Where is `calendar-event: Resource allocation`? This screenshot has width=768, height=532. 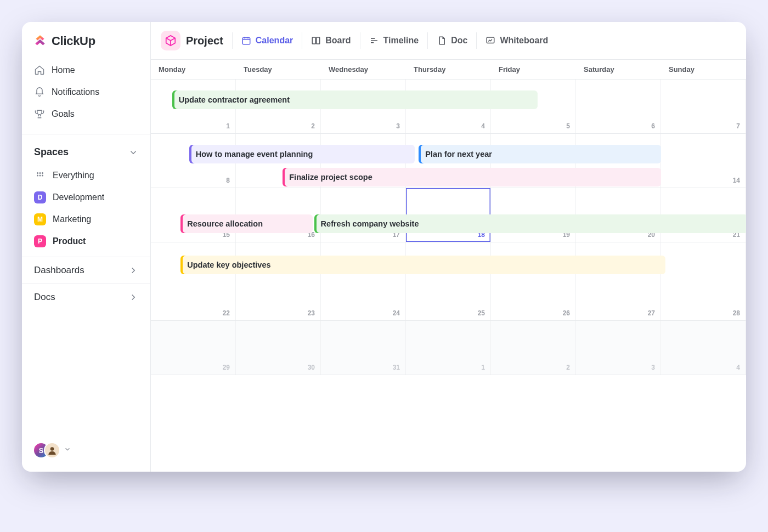
calendar-event: Resource allocation is located at coordinates (246, 224).